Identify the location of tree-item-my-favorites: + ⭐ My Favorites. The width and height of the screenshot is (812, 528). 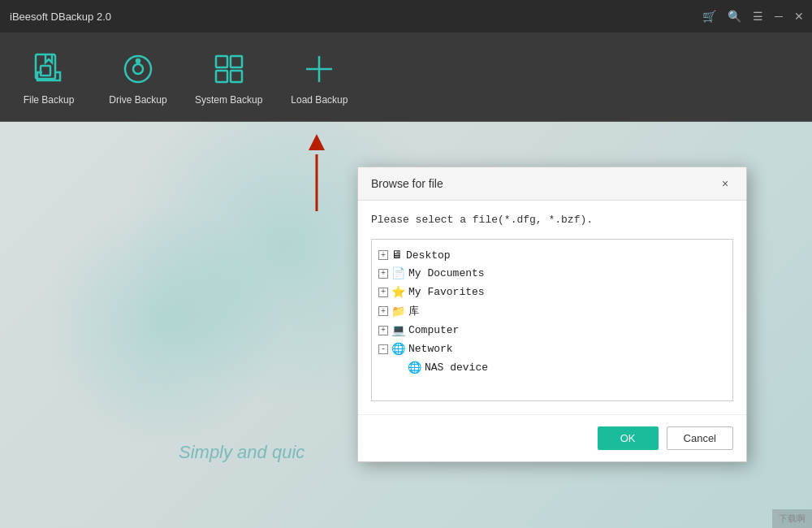
(552, 292).